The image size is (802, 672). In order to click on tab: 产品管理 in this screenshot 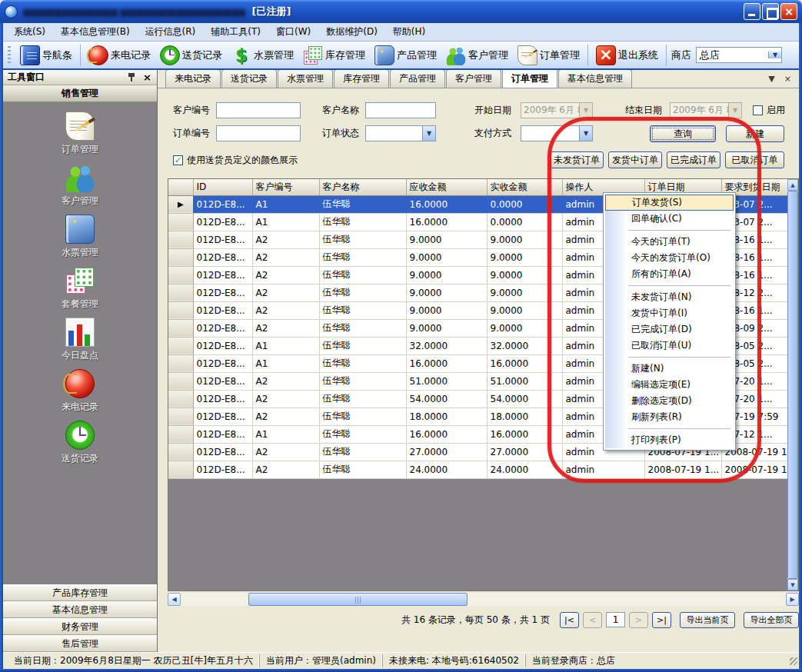, I will do `click(418, 78)`.